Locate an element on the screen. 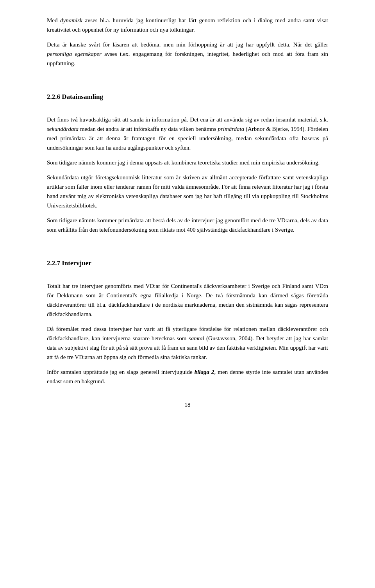 This screenshot has height=588, width=375. section-226-paragraph-3: Sekundärdata utgör företagsekonomisk lit… is located at coordinates (188, 191).